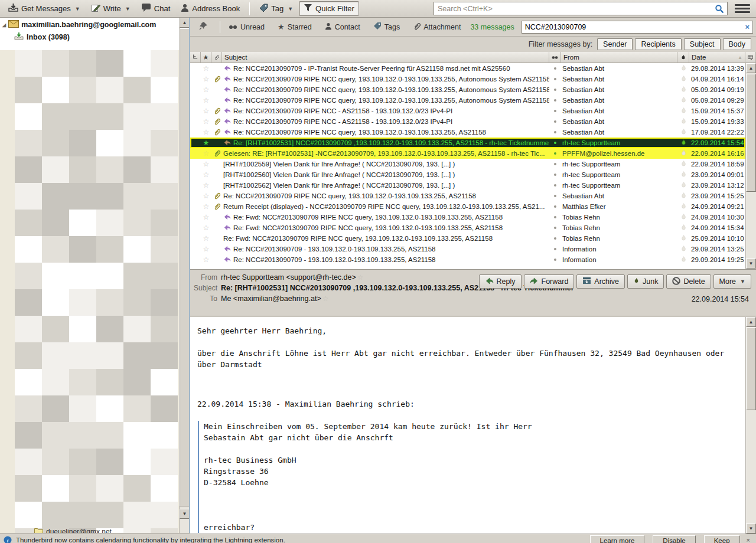 The image size is (756, 543). What do you see at coordinates (156, 9) in the screenshot?
I see `chat-button: Chat` at bounding box center [156, 9].